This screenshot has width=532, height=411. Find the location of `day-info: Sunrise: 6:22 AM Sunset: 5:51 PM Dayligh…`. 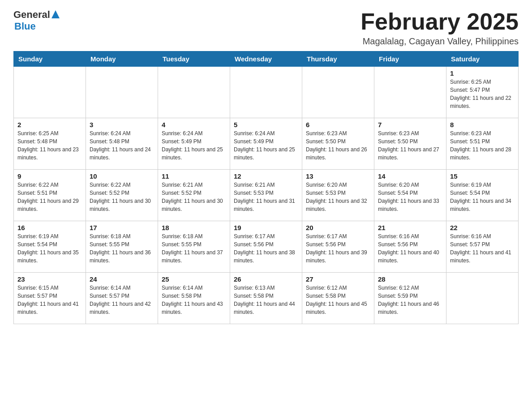

day-info: Sunrise: 6:22 AM Sunset: 5:51 PM Dayligh… is located at coordinates (50, 197).